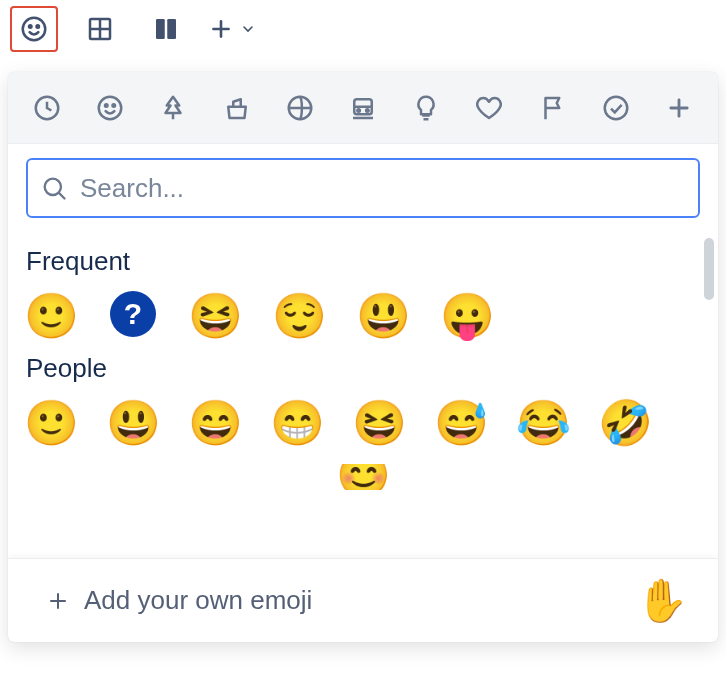 The height and width of the screenshot is (684, 726). I want to click on emoji-sweat-smile: 😅, so click(461, 423).